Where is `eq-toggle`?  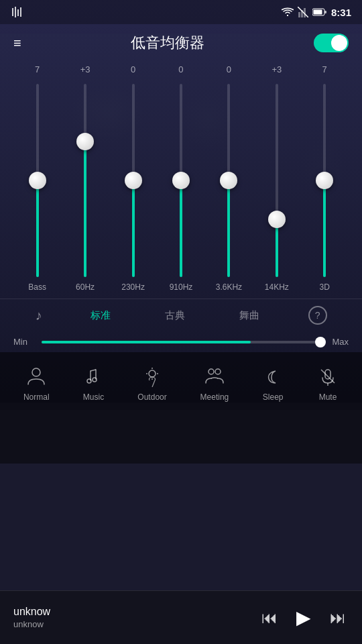
eq-toggle is located at coordinates (331, 43).